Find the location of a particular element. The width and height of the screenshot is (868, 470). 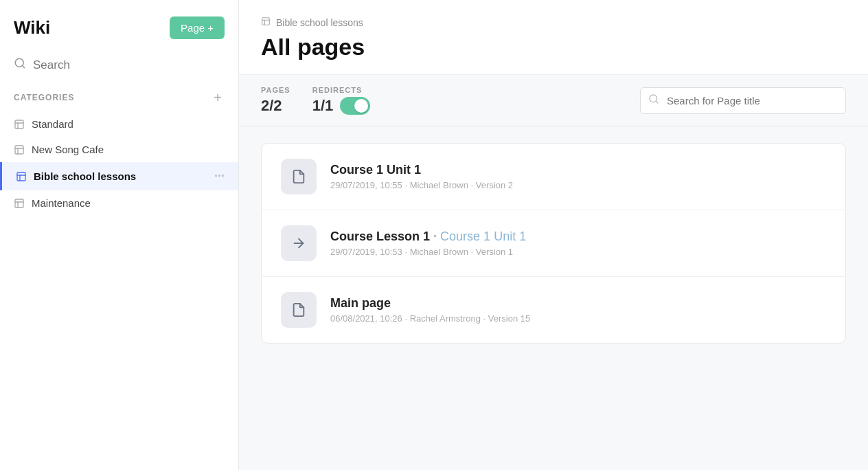

item-menu-icon: ··· is located at coordinates (220, 176).